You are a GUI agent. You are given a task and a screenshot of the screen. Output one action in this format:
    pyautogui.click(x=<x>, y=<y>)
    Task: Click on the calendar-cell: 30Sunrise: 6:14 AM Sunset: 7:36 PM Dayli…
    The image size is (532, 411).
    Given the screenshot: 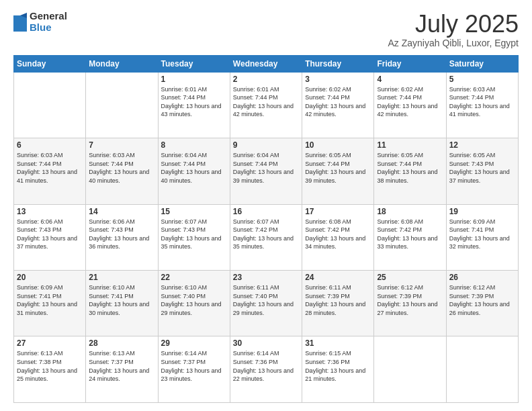 What is the action you would take?
    pyautogui.click(x=266, y=369)
    